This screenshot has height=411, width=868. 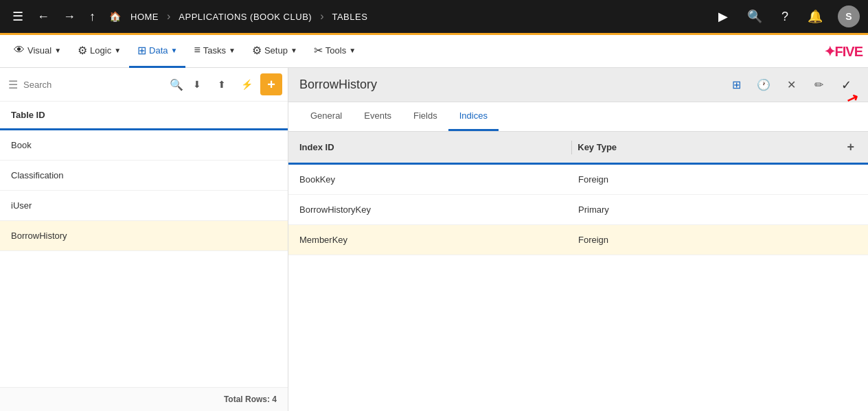 What do you see at coordinates (785, 16) in the screenshot?
I see `help-icon: ?` at bounding box center [785, 16].